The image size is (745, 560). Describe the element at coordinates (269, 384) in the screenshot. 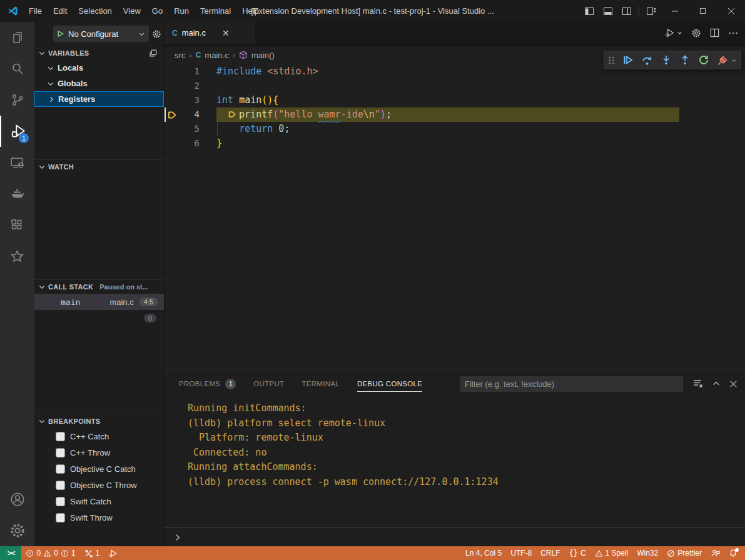

I see `panel-tab-output: OUTPUT` at that location.